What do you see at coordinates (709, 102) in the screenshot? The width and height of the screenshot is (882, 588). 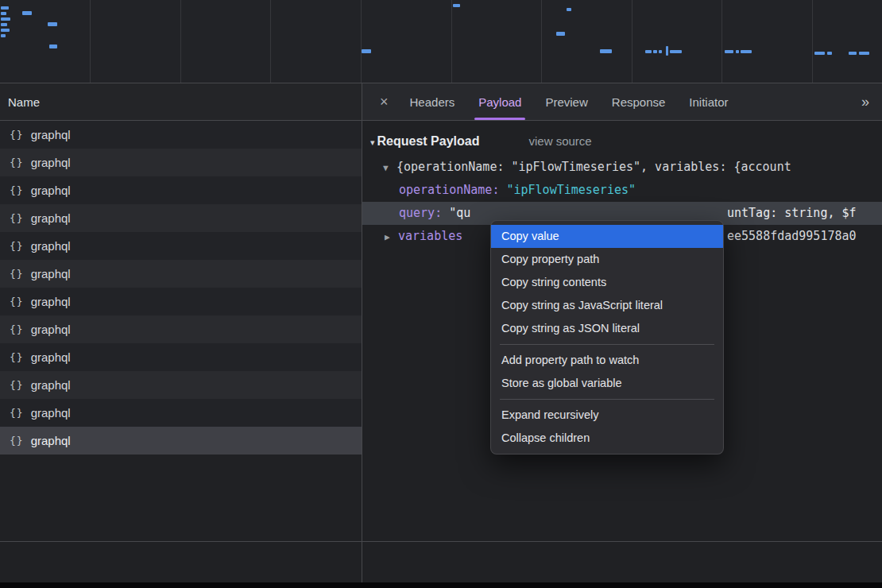 I see `tab-initiator: Initiator` at bounding box center [709, 102].